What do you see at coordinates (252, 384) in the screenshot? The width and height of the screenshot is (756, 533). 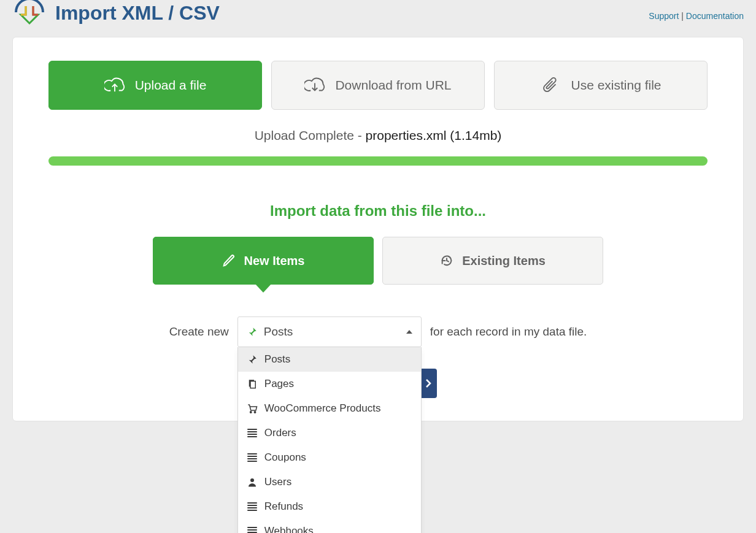 I see `pages-icon` at bounding box center [252, 384].